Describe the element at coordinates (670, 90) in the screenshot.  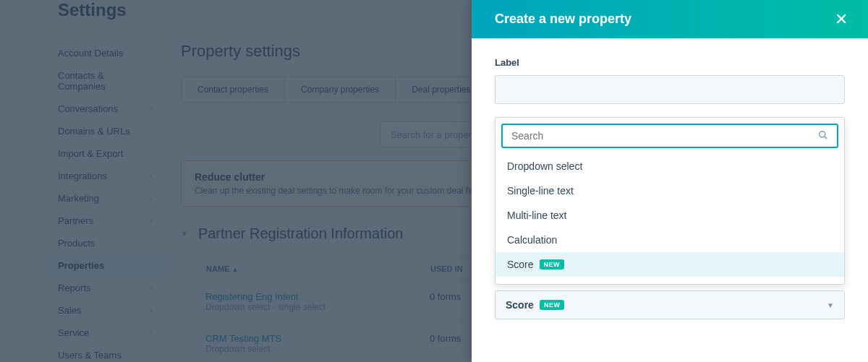
I see `label-input` at that location.